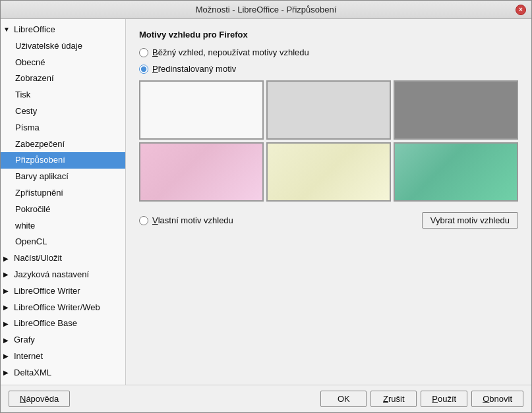 The height and width of the screenshot is (413, 532). I want to click on sidebar-item-label: DeltaXML, so click(33, 373).